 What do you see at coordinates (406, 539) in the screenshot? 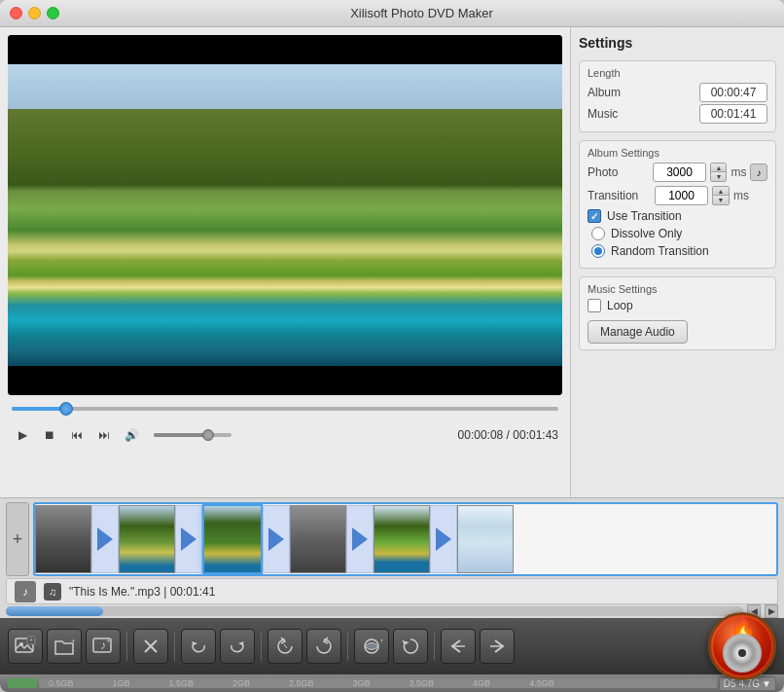
I see `photo-timeline` at bounding box center [406, 539].